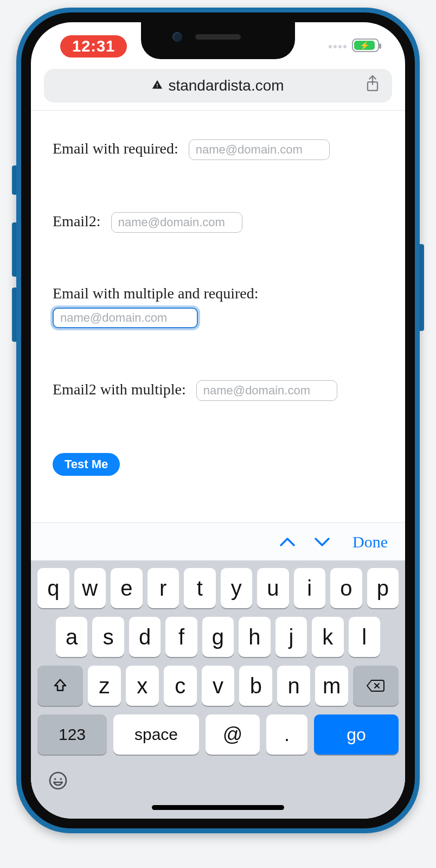 This screenshot has width=436, height=868. Describe the element at coordinates (218, 111) in the screenshot. I see `divider` at that location.